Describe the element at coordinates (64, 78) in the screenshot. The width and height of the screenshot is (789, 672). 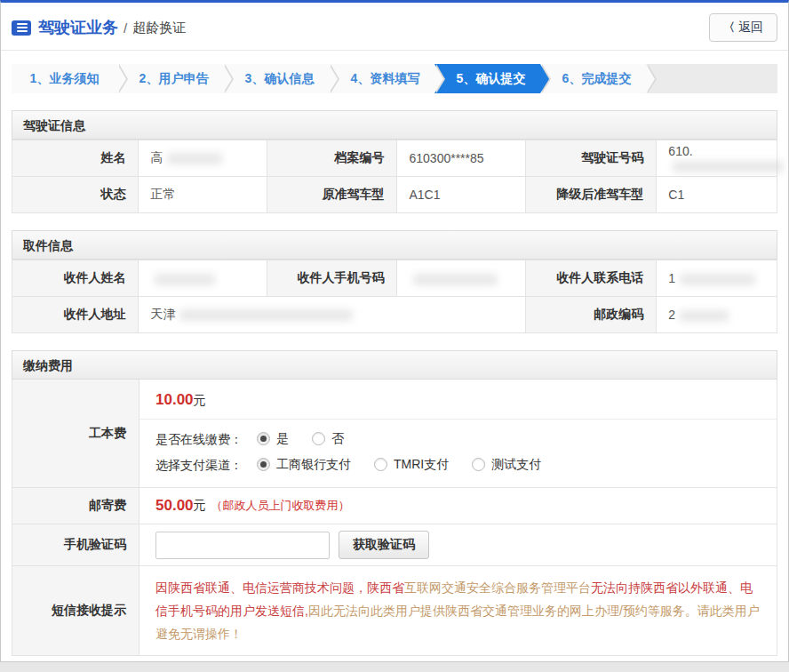
I see `step-1: 1、业务须知` at that location.